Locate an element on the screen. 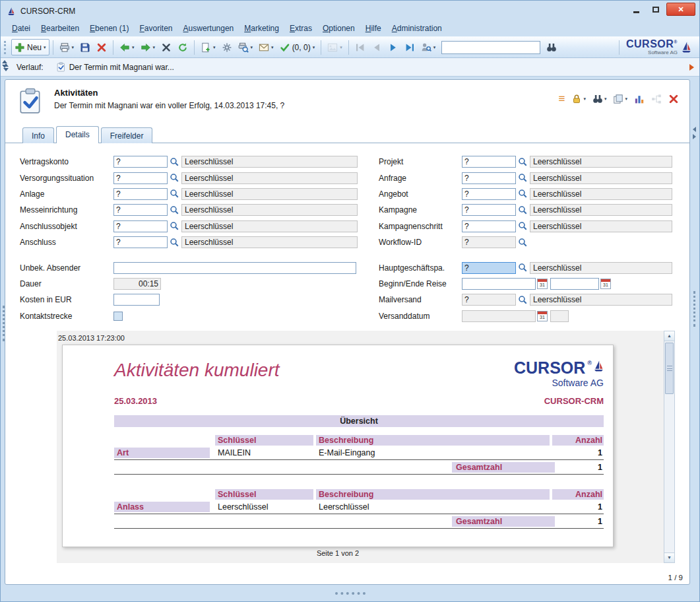  projekt-input is located at coordinates (489, 162).